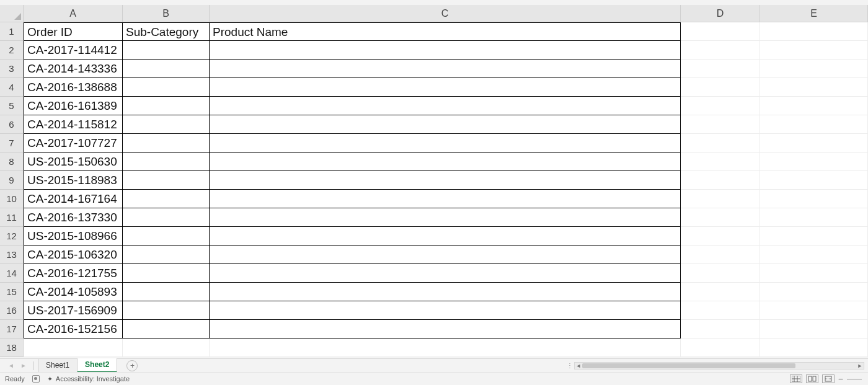  I want to click on cell-C13, so click(445, 255).